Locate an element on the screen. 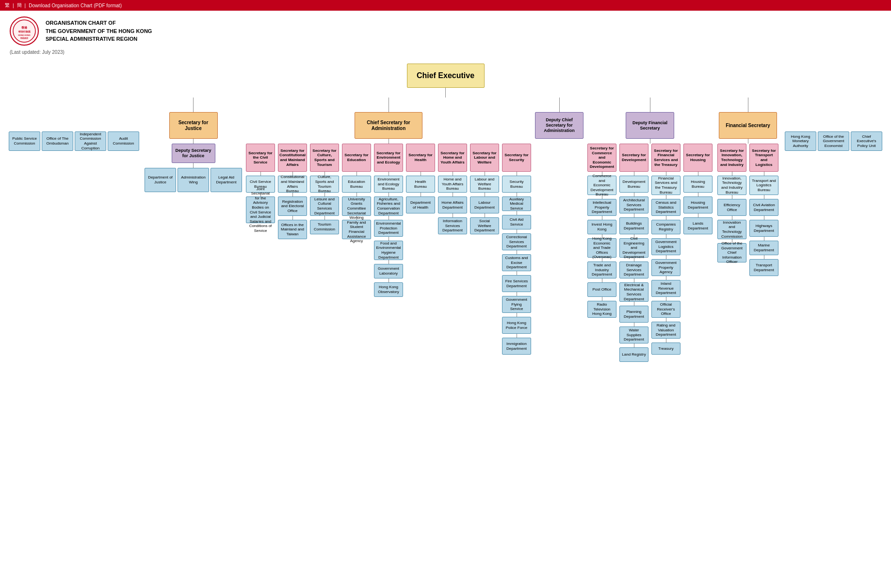  environment-bureau: Environment and Ecology Bureau is located at coordinates (389, 184).